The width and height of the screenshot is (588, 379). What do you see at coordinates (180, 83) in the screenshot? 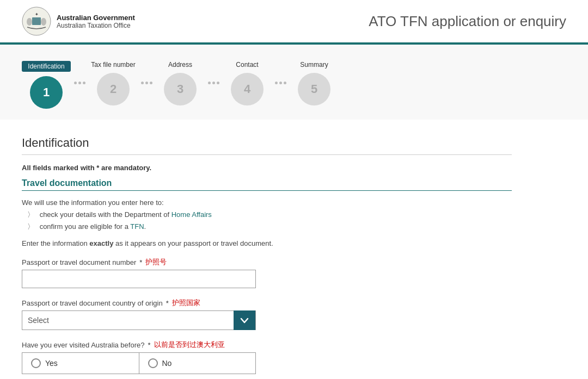
I see `step-3: Address 3` at bounding box center [180, 83].